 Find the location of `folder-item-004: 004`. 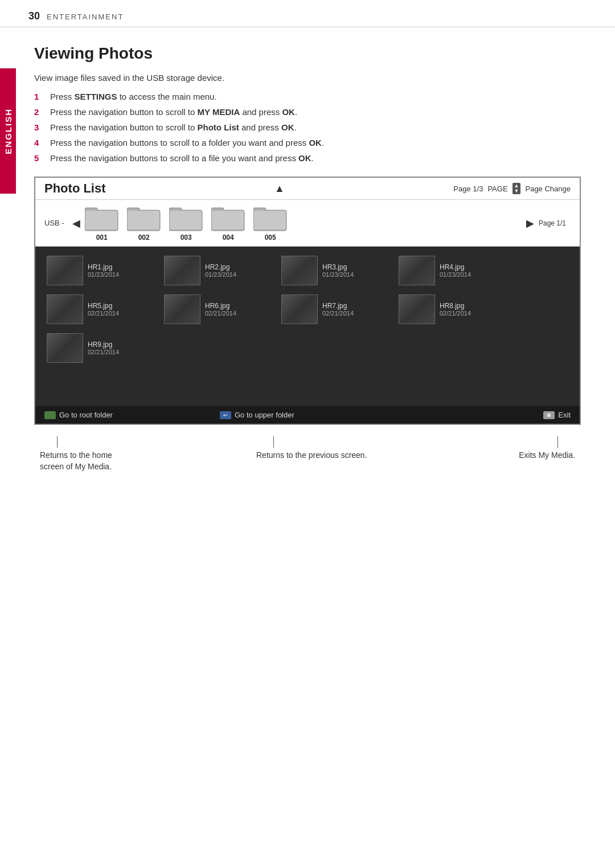

folder-item-004: 004 is located at coordinates (228, 223).